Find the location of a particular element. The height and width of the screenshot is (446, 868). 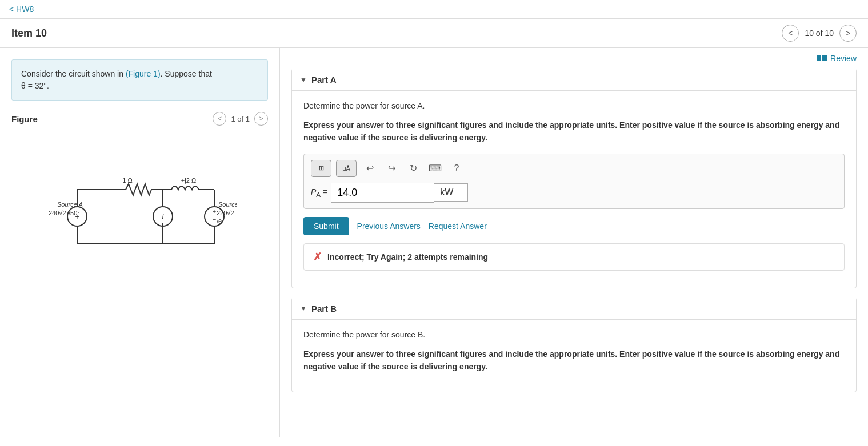

svg-text: +j2 Ω is located at coordinates (188, 180).